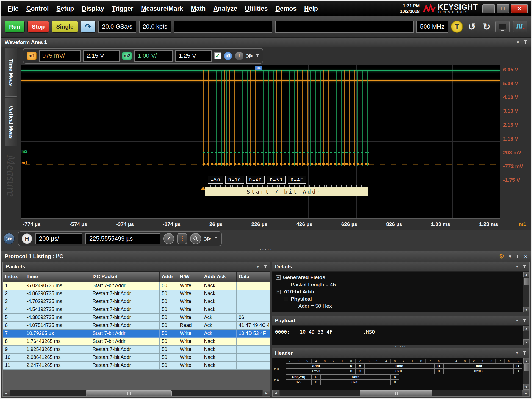 The image size is (532, 399). I want to click on tree-item: Physical, so click(398, 299).